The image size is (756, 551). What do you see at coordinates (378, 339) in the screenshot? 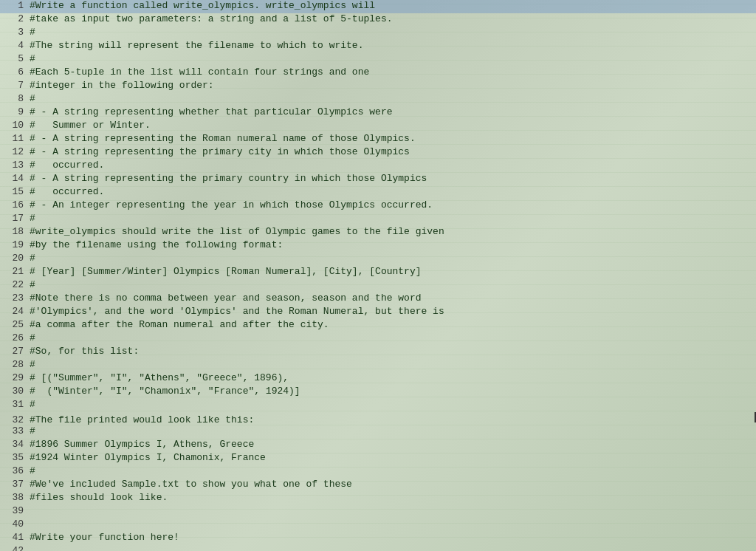
I see `code-line: 26#` at bounding box center [378, 339].